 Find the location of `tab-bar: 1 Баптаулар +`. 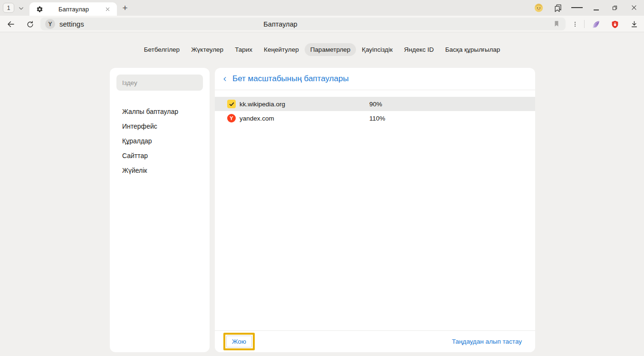

tab-bar: 1 Баптаулар + is located at coordinates (322, 8).